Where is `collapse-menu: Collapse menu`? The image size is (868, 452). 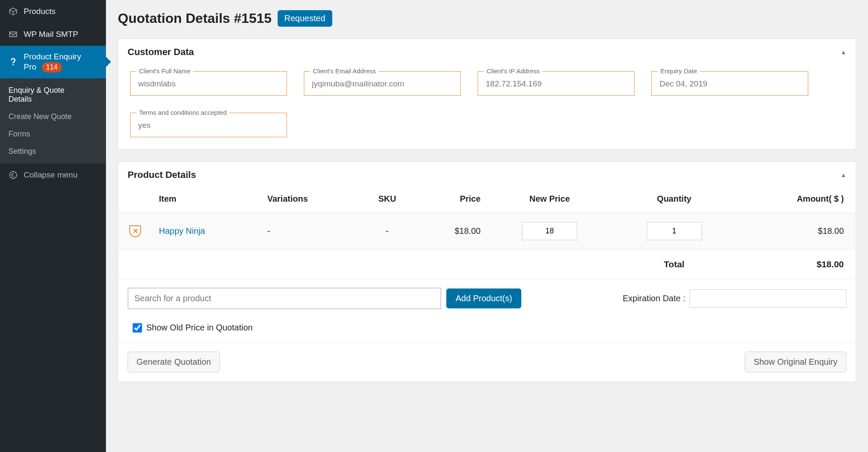
collapse-menu: Collapse menu is located at coordinates (53, 175).